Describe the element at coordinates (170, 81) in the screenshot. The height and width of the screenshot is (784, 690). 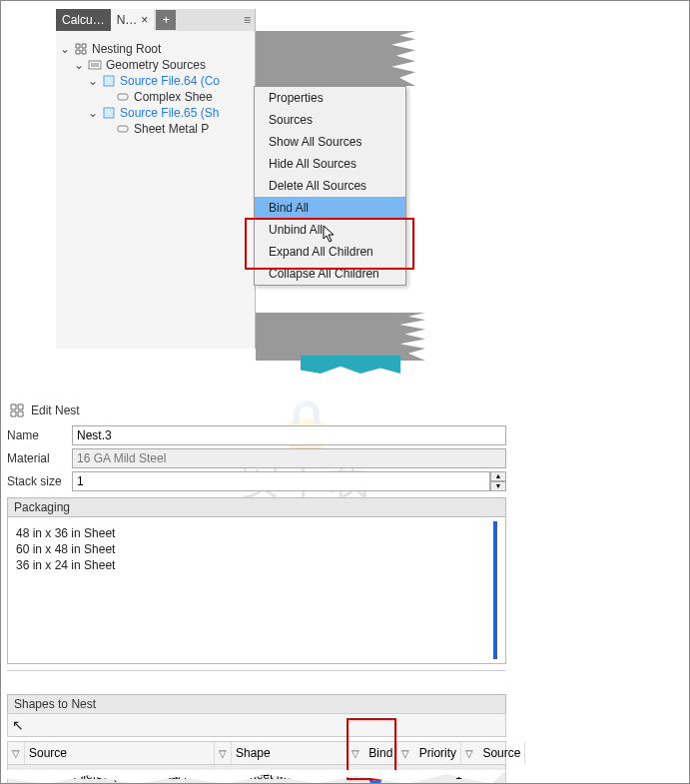
I see `tree-file64-label: Source File.64 (Co` at that location.